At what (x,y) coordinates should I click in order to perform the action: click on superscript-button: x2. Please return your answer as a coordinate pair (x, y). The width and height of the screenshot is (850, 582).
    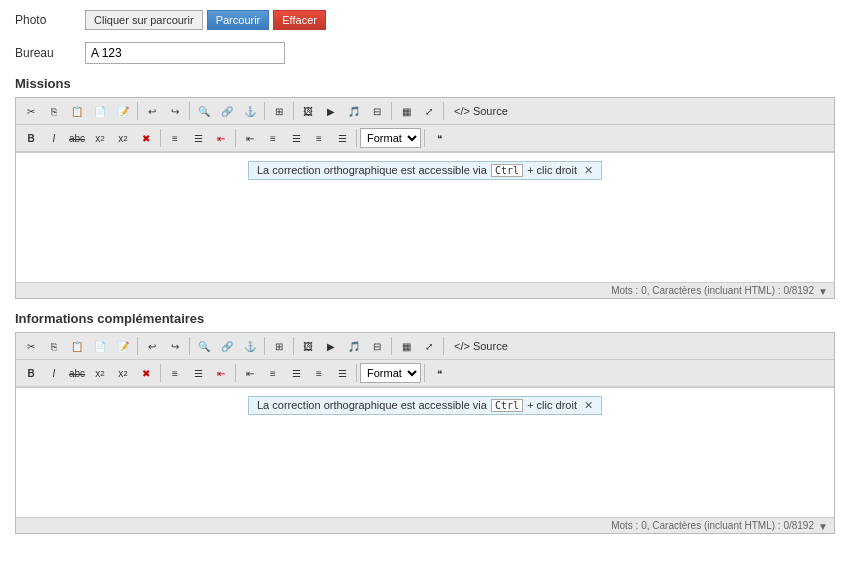
    Looking at the image, I should click on (123, 138).